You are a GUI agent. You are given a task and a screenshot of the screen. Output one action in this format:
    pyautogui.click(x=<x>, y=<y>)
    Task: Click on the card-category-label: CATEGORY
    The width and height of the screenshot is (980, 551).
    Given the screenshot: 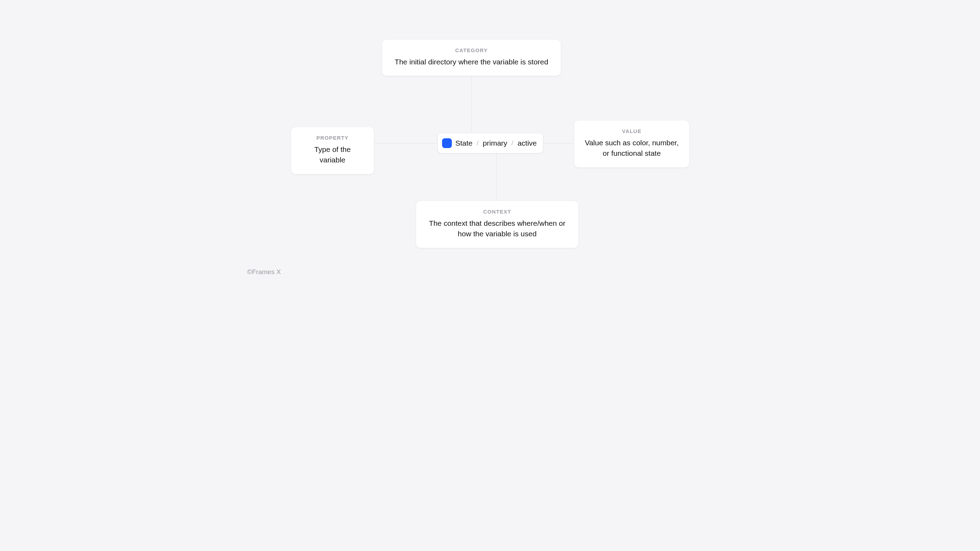 What is the action you would take?
    pyautogui.click(x=471, y=50)
    